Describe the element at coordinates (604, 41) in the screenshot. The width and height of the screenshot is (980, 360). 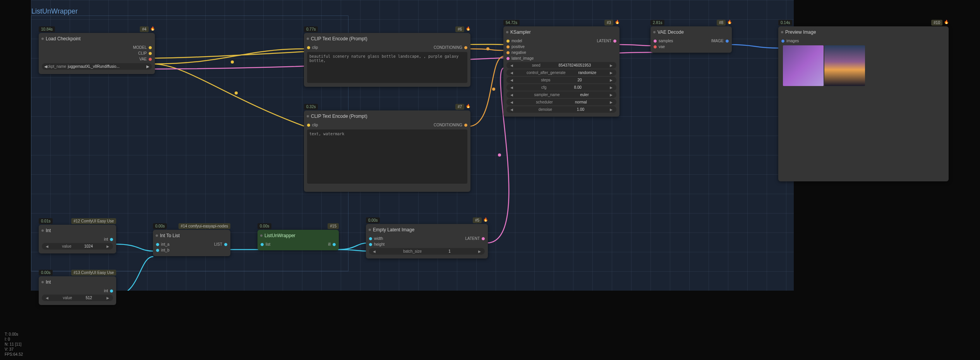
I see `output-label: LATENT` at that location.